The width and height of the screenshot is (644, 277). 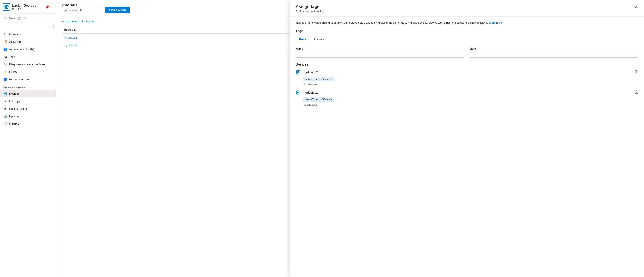 What do you see at coordinates (28, 124) in the screenshot?
I see `sidebar-item-queries: 📄 Queries` at bounding box center [28, 124].